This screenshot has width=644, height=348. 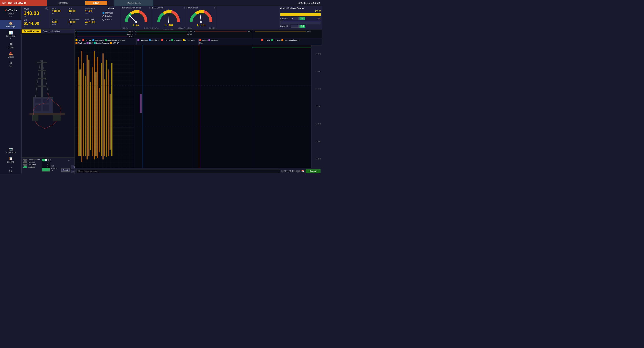 What do you see at coordinates (11, 169) in the screenshot?
I see `nav-item-exit: ↩ Exit` at bounding box center [11, 169].